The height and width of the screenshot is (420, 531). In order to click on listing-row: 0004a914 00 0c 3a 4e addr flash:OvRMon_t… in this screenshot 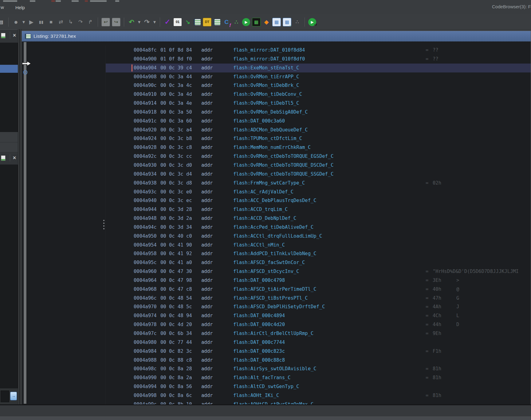, I will do `click(318, 103)`.